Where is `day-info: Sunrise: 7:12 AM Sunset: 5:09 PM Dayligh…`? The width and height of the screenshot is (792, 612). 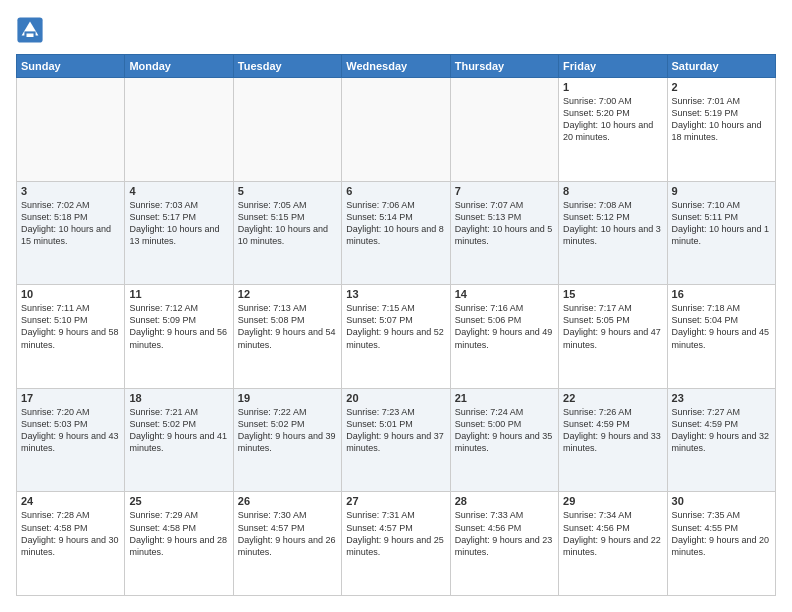 day-info: Sunrise: 7:12 AM Sunset: 5:09 PM Dayligh… is located at coordinates (178, 326).